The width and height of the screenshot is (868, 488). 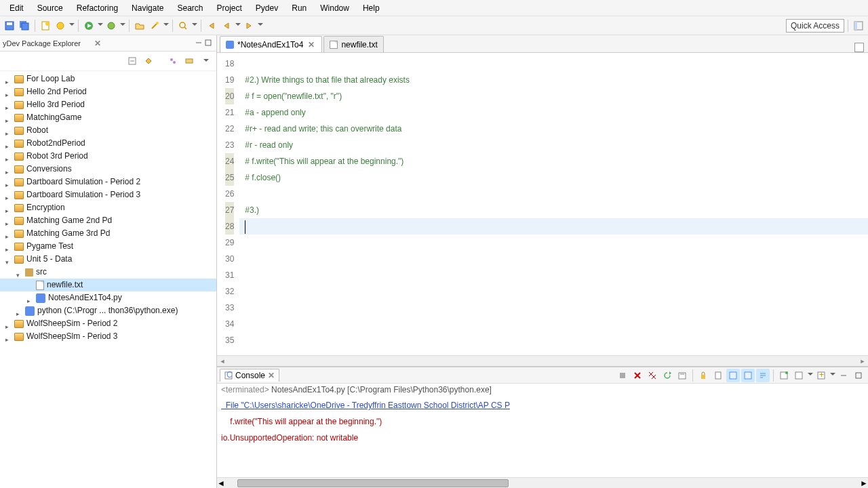 I want to click on prev-edit-icon, so click(x=212, y=26).